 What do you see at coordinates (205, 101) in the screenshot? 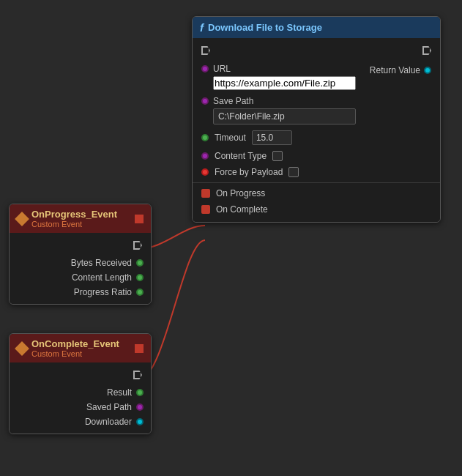
I see `save-path-pin` at bounding box center [205, 101].